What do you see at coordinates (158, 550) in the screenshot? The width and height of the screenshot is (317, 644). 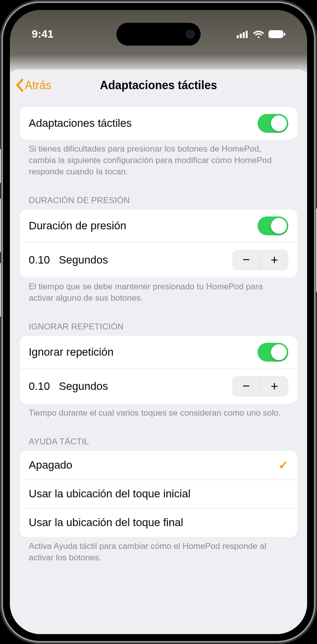 I see `group-footer: Activa Ayuda táctil para cambiar cómo el…` at bounding box center [158, 550].